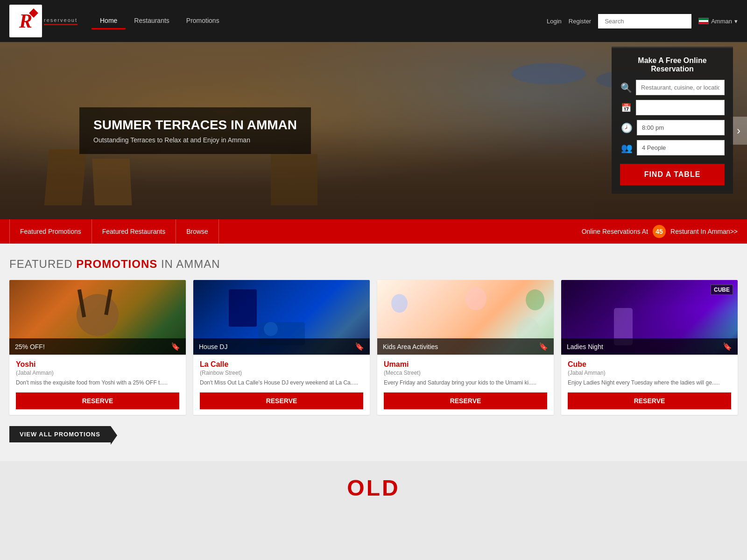  Describe the element at coordinates (704, 21) in the screenshot. I see `flag-icon` at that location.